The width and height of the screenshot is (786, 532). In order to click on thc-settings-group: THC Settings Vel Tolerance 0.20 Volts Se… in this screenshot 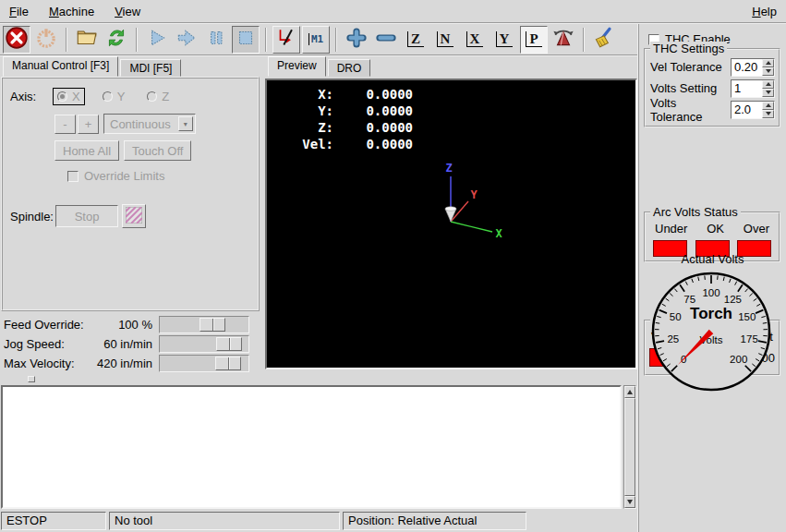, I will do `click(712, 88)`.